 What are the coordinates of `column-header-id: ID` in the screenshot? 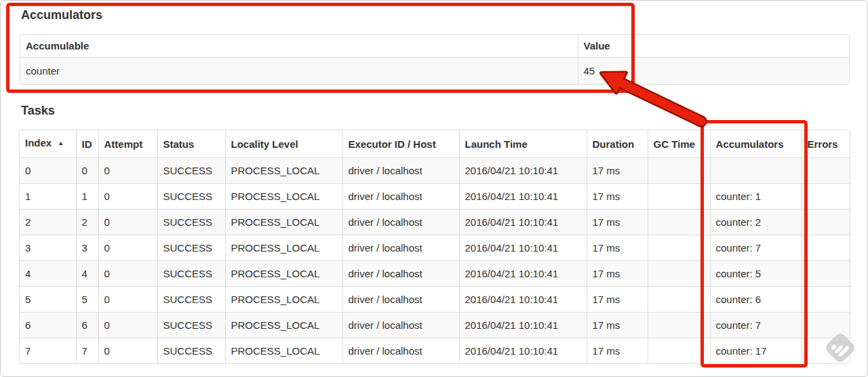 It's located at (87, 144).